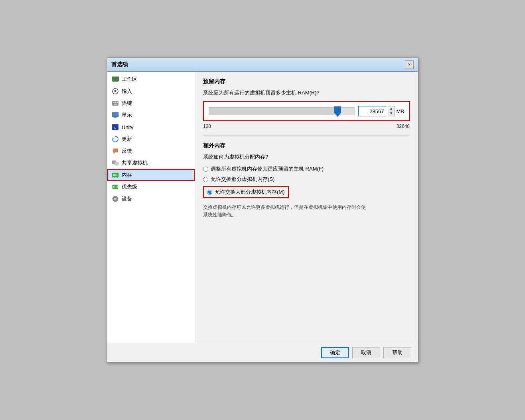 The image size is (525, 420). What do you see at coordinates (151, 163) in the screenshot?
I see `sidebar-item-shared-vm: 共享虚拟机` at bounding box center [151, 163].